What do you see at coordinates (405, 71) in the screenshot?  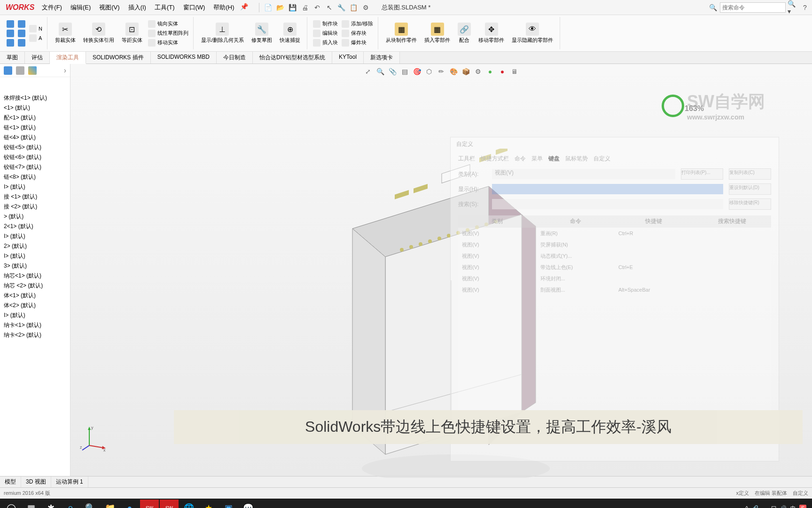 I see `section-icon: ▤` at bounding box center [405, 71].